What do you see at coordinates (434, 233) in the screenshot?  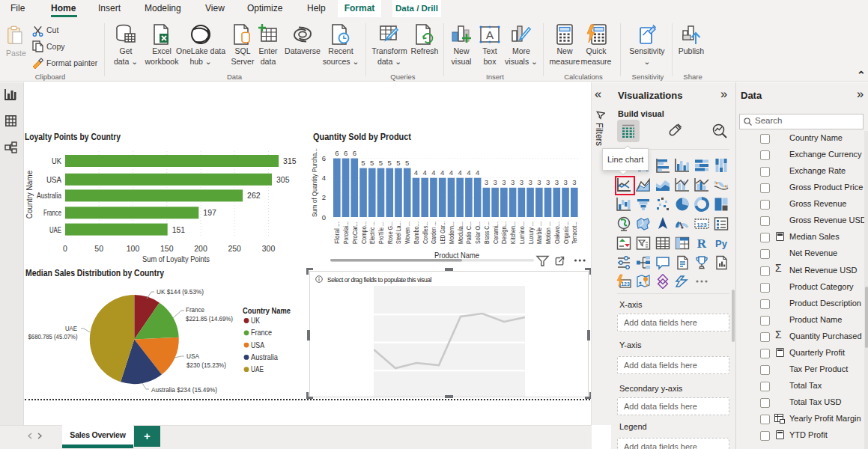 I see `svg-text: Garden ...` at bounding box center [434, 233].